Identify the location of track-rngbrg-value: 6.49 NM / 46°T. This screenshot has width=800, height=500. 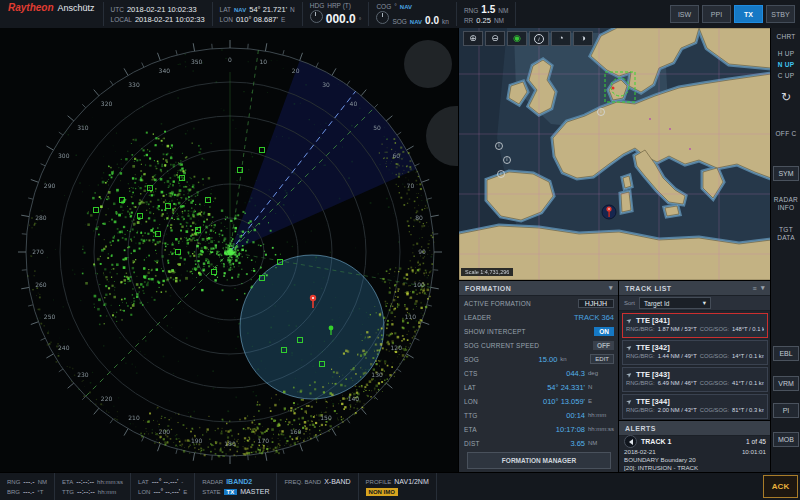
(678, 383).